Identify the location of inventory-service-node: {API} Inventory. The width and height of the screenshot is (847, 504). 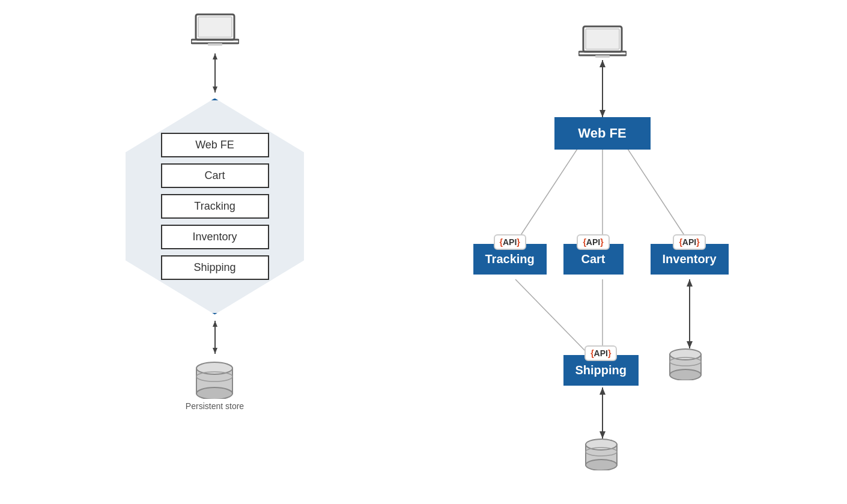
(690, 255).